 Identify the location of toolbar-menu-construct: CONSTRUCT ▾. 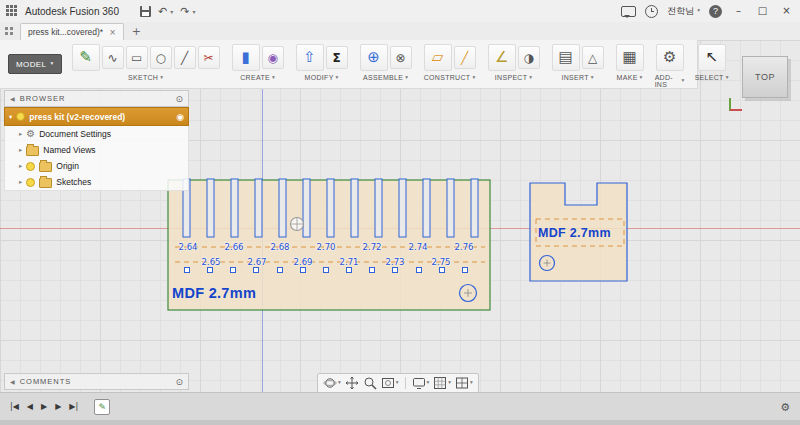
(450, 78).